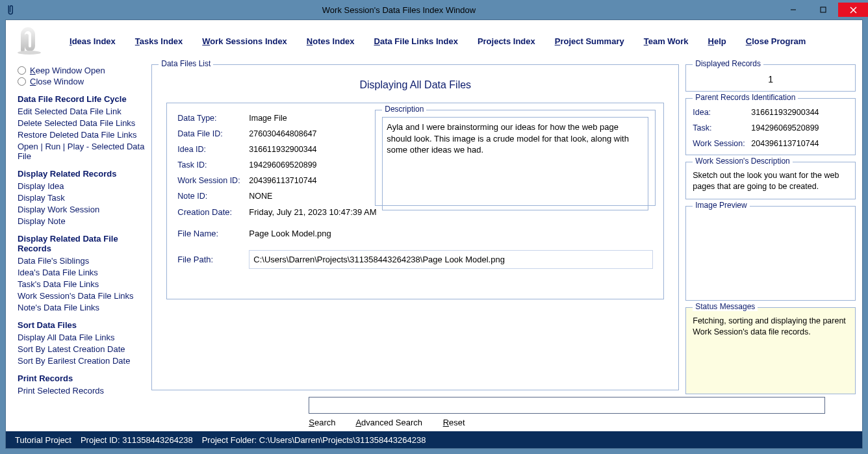 This screenshot has width=868, height=454. I want to click on sidebar-display-task: Display Task, so click(81, 197).